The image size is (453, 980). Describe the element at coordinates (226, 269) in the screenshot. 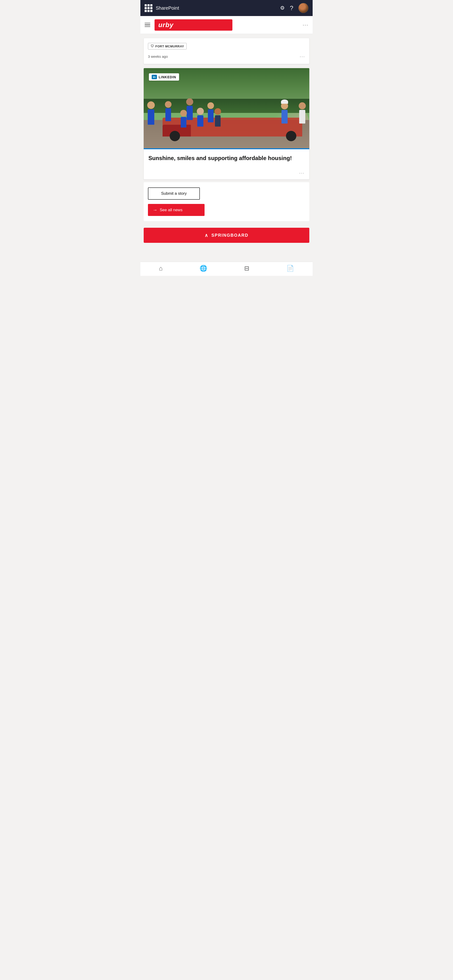

I see `bottom-navigation: ⌂ 🌐 ⊟ 📄` at that location.